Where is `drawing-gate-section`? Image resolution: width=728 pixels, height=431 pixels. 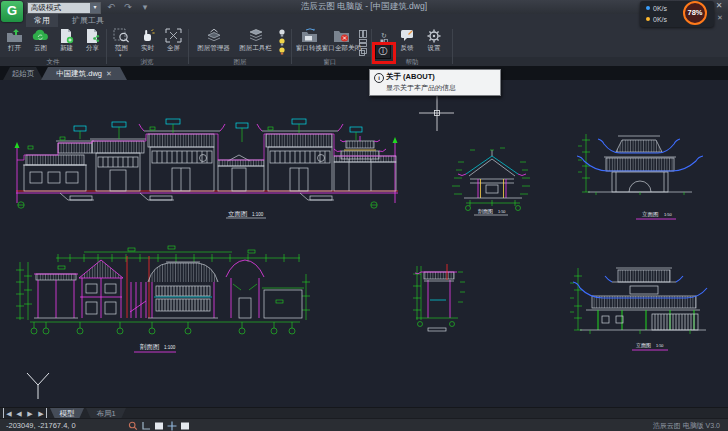
drawing-gate-section is located at coordinates (439, 298).